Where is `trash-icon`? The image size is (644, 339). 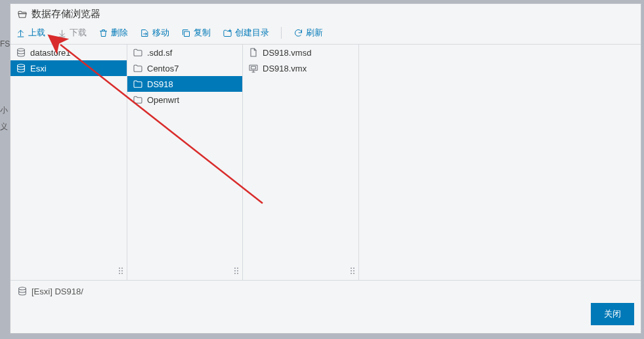 trash-icon is located at coordinates (104, 33).